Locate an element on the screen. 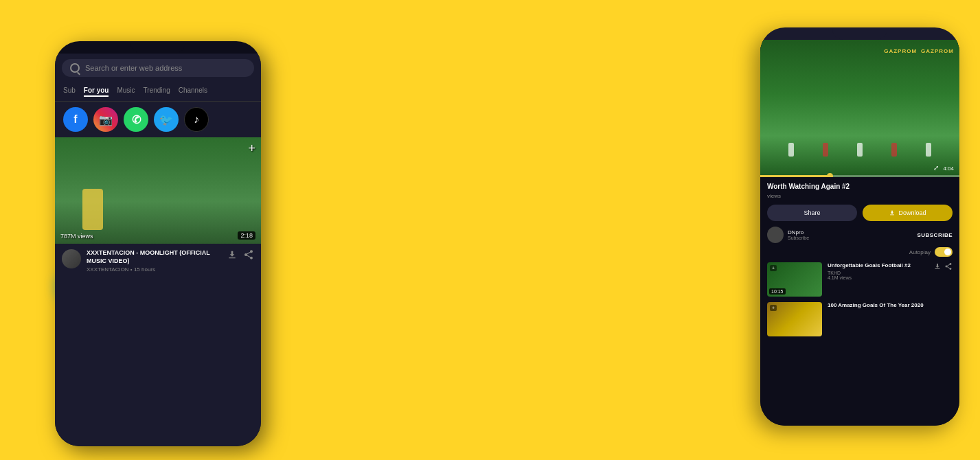 The height and width of the screenshot is (460, 980). download-btn-icon is located at coordinates (892, 213).